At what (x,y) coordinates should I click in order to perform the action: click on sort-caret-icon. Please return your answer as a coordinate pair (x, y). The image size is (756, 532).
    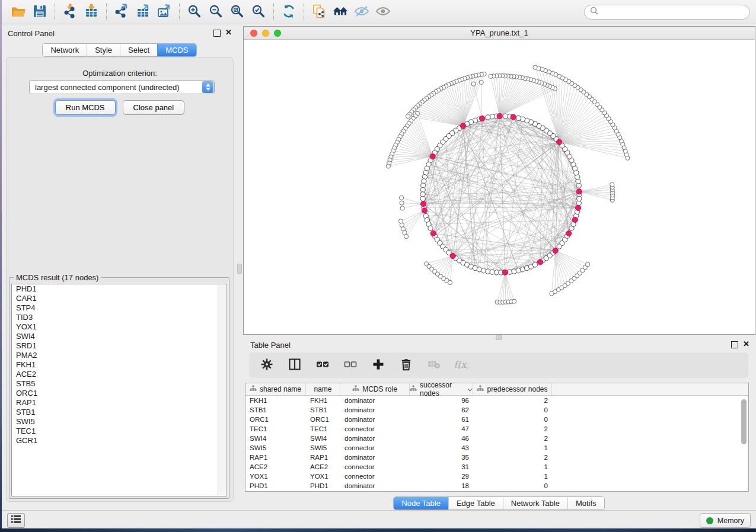
    Looking at the image, I should click on (470, 389).